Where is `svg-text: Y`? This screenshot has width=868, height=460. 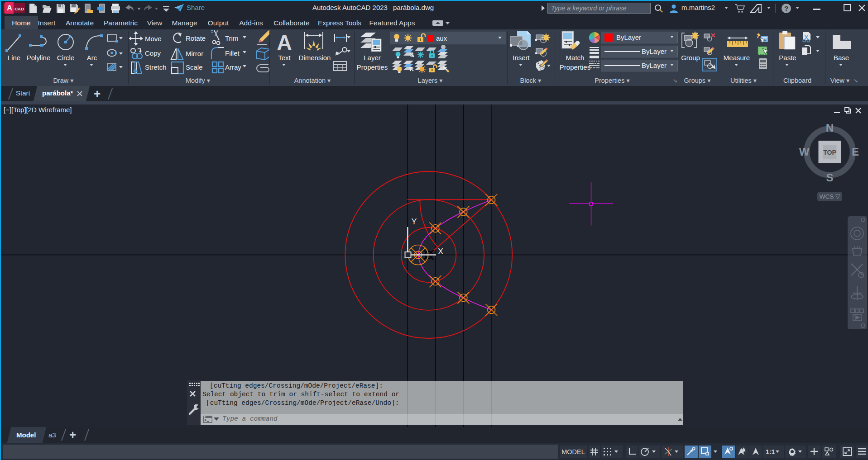 svg-text: Y is located at coordinates (414, 222).